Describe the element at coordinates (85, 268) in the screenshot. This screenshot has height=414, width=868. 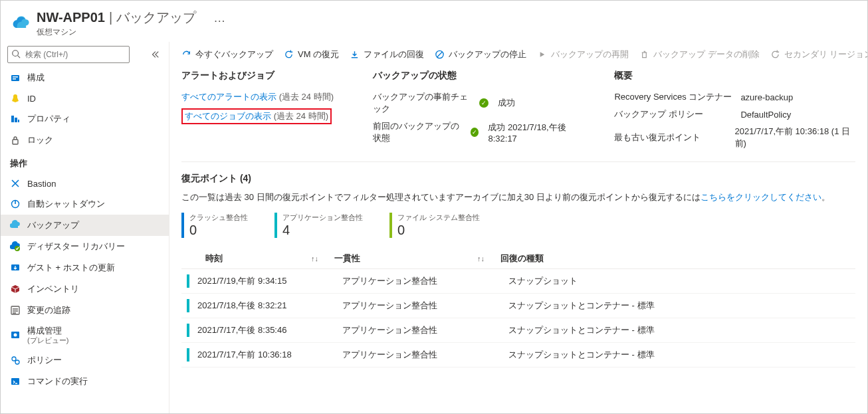
I see `sidebar-item-update: ゲスト + ホストの更新` at that location.